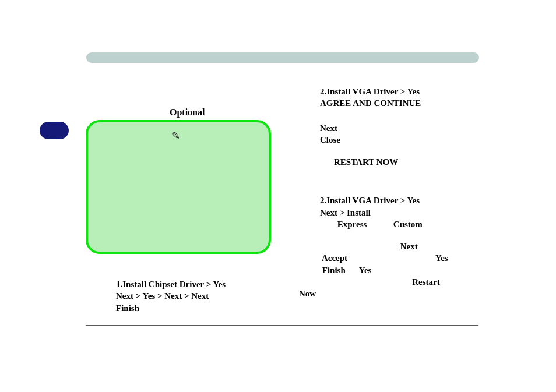 The height and width of the screenshot is (392, 556). What do you see at coordinates (389, 246) in the screenshot?
I see `right-b-line-4: Next` at bounding box center [389, 246].